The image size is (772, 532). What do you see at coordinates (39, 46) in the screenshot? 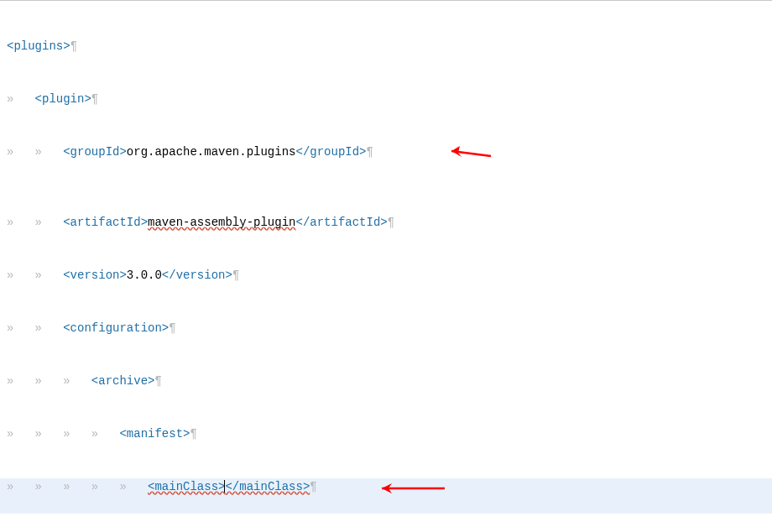
I see `xml-tag: <plugins>` at bounding box center [39, 46].